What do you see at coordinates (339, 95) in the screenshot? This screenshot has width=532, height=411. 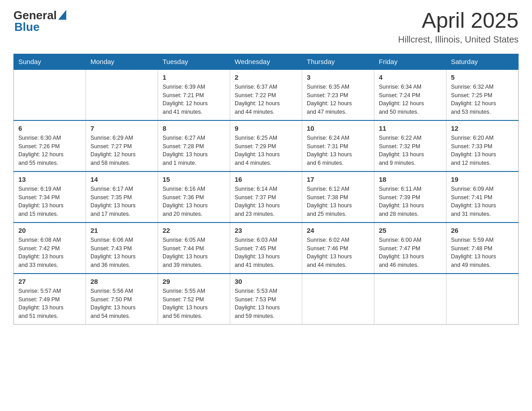 I see `calendar-cell: 3Sunrise: 6:35 AMSunset: 7:23 PMDaylight…` at bounding box center [339, 95].